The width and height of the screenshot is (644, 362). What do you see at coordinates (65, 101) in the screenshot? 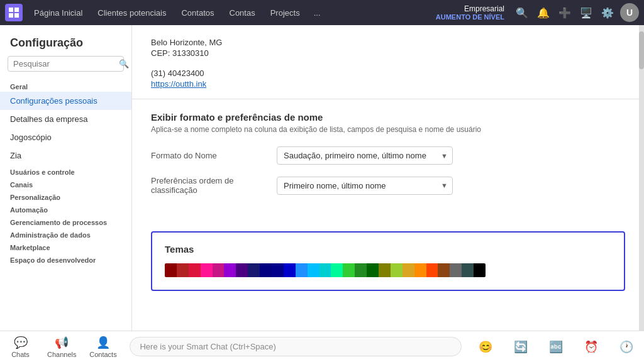
I see `sidebar-item-config-pessoais: Configurações pessoais` at bounding box center [65, 101].